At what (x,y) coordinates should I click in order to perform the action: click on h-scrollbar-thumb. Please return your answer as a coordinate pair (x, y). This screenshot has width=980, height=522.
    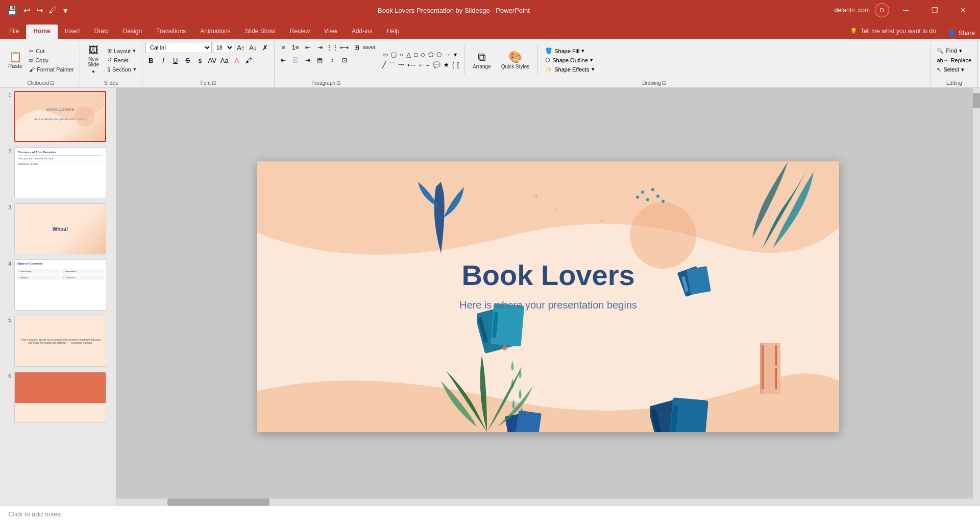
    Looking at the image, I should click on (218, 502).